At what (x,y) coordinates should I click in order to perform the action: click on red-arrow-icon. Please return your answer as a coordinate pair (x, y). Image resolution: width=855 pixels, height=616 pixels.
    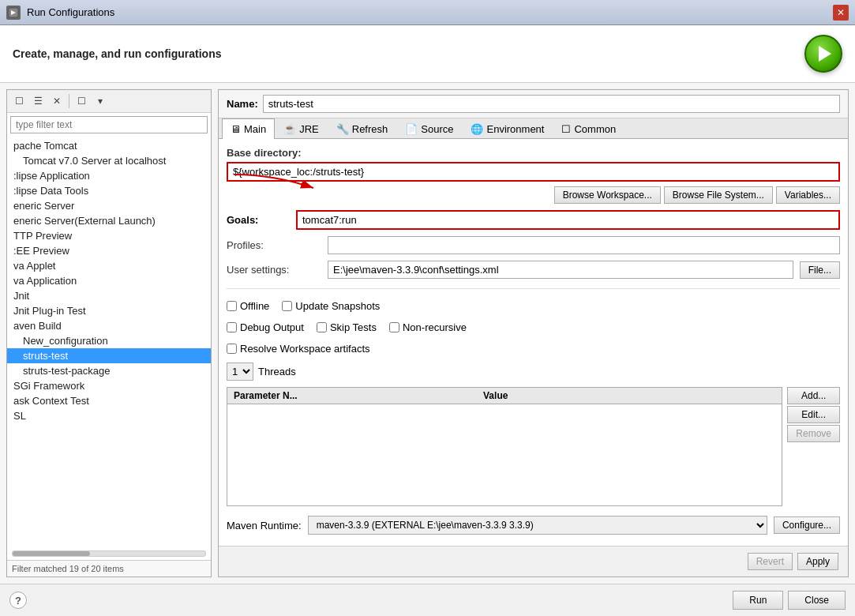
    Looking at the image, I should click on (274, 182).